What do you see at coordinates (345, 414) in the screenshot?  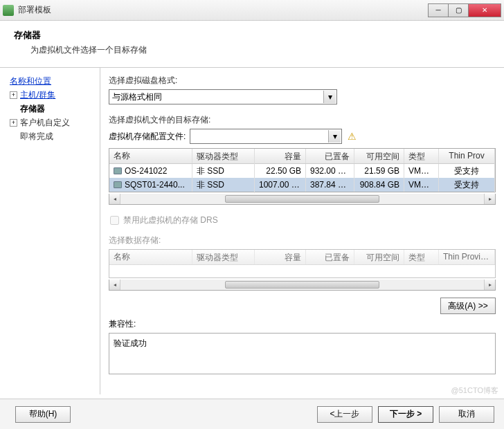 I see `back-button: <上一步` at bounding box center [345, 414].